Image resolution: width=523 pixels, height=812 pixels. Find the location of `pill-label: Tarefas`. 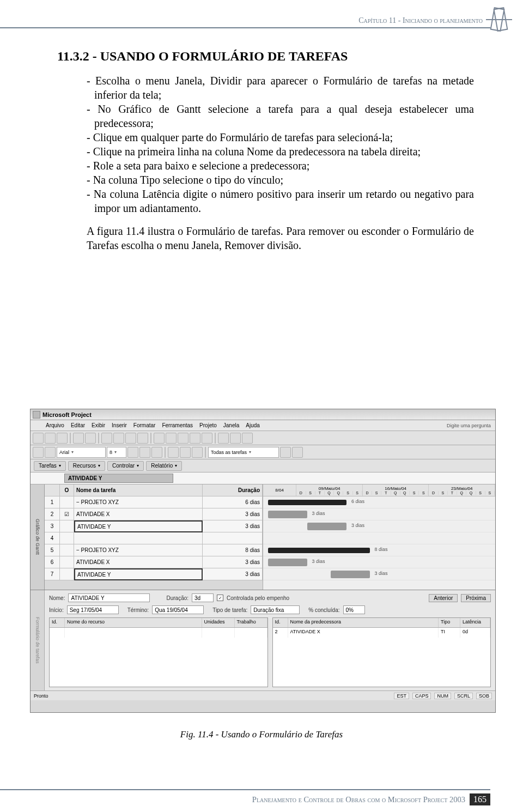

pill-label: Tarefas is located at coordinates (48, 465).